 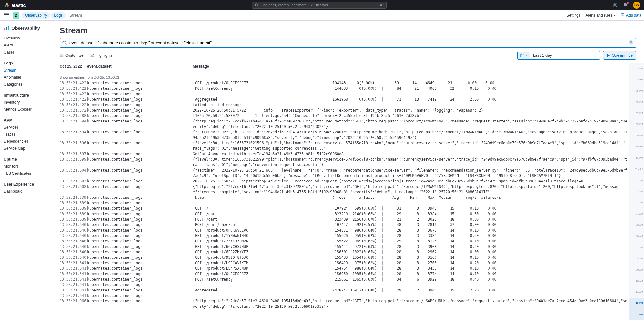 I want to click on alerts-rules-dropdown: Alerts and rules ▾, so click(x=600, y=15).